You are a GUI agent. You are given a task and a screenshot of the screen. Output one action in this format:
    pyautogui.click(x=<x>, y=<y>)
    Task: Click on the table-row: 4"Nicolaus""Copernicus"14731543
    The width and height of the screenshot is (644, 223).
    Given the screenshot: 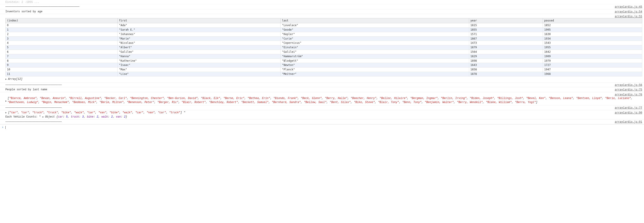 What is the action you would take?
    pyautogui.click(x=324, y=43)
    